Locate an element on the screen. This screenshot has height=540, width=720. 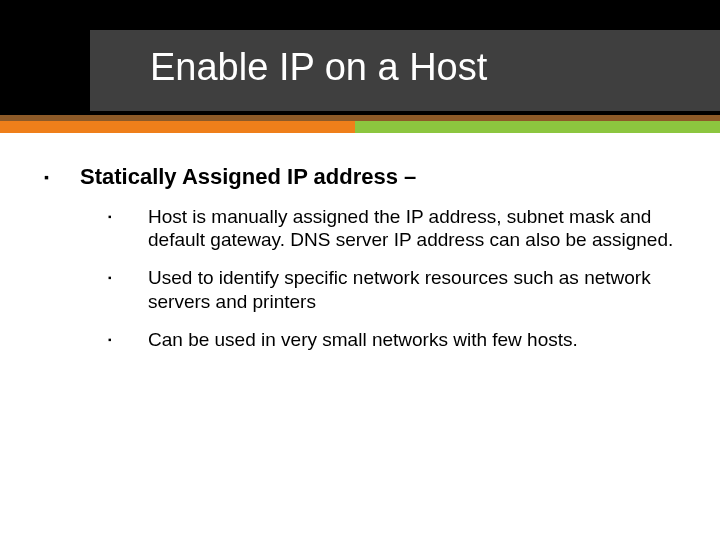
header-black-strip is located at coordinates (360, 15).